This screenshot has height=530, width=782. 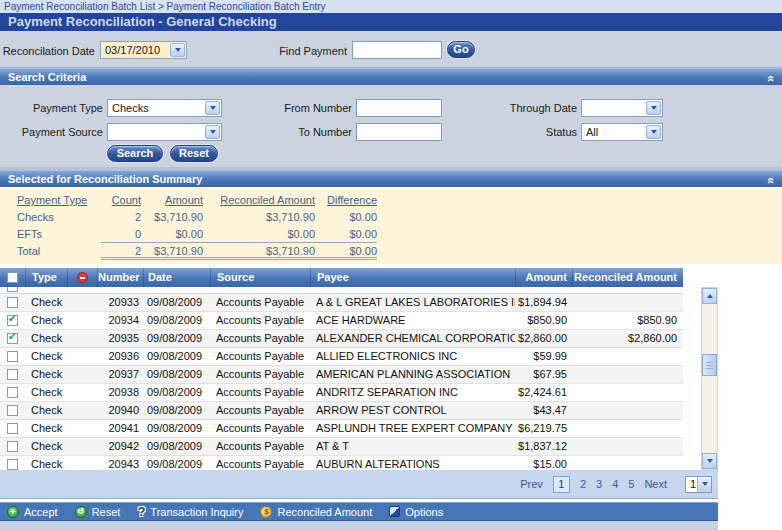 I want to click on through-date-select, so click(x=622, y=108).